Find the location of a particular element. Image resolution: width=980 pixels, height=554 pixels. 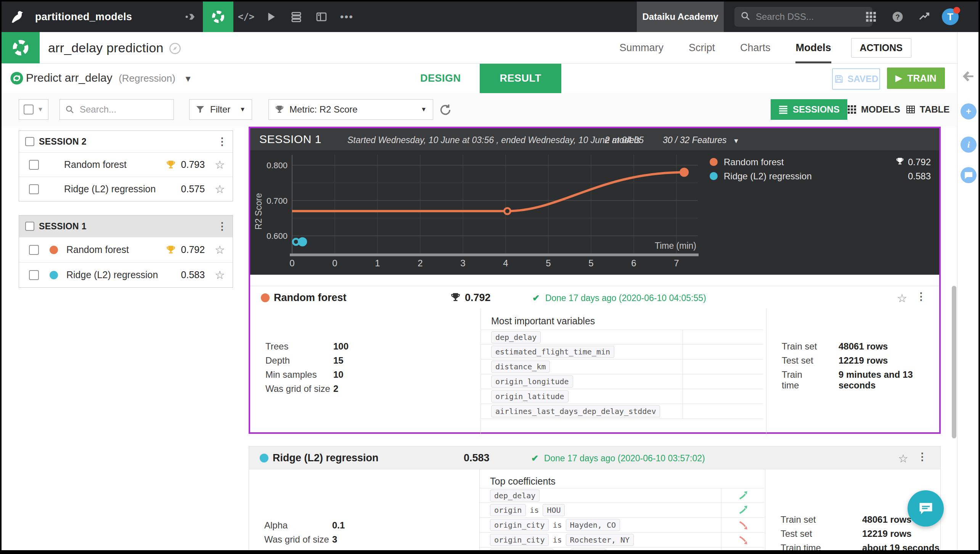

legend-dot is located at coordinates (714, 176).